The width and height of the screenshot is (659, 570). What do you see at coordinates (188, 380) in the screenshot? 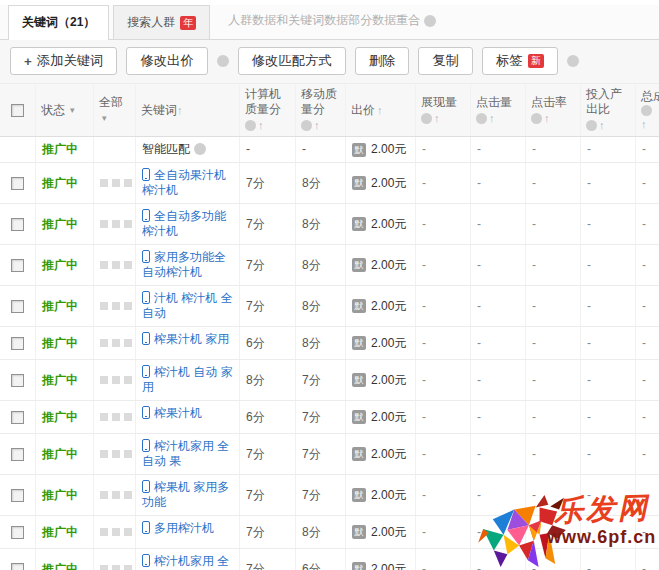
I see `keyword-cell: 榨汁机 自动 家用` at bounding box center [188, 380].